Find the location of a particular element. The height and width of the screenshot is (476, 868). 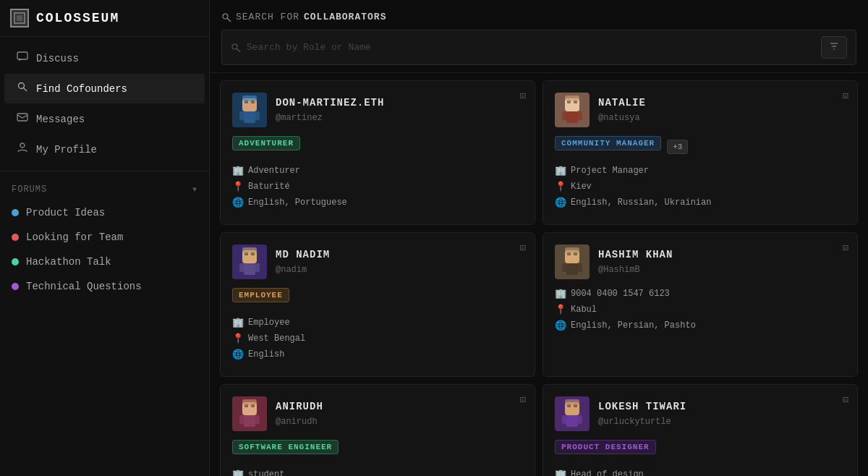

detail-text: 9004 0400 1547 6123 is located at coordinates (621, 294).